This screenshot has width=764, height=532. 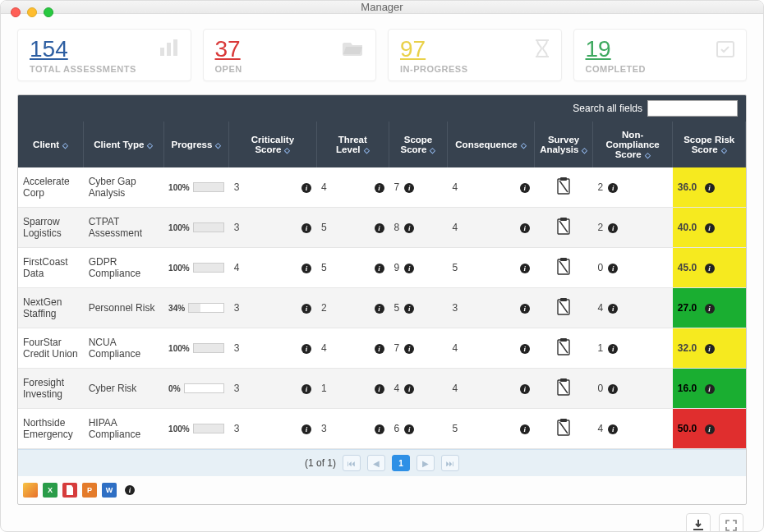 I want to click on export-excel-button: X, so click(x=50, y=490).